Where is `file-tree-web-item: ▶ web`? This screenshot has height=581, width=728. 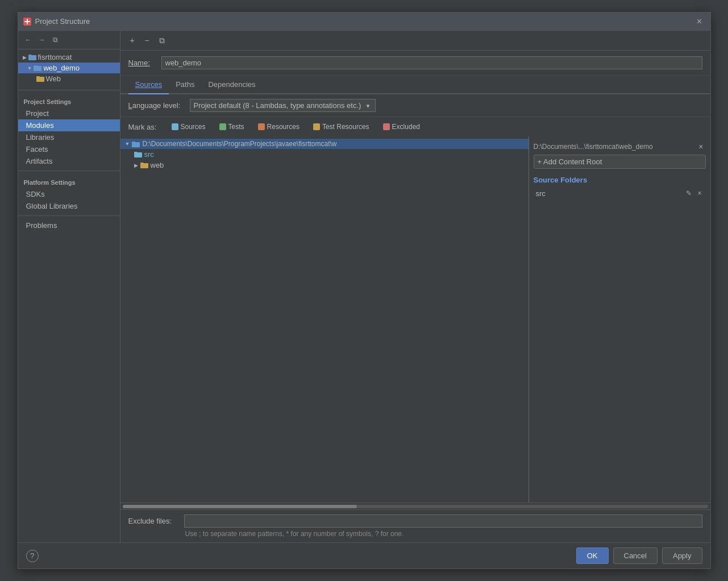
file-tree-web-item: ▶ web is located at coordinates (325, 165).